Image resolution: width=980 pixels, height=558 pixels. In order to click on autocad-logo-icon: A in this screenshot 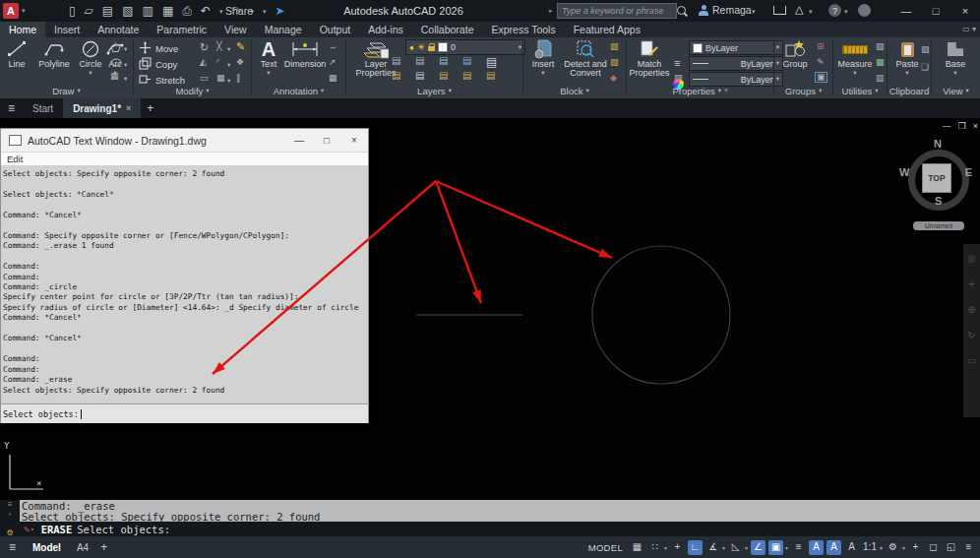, I will do `click(11, 11)`.